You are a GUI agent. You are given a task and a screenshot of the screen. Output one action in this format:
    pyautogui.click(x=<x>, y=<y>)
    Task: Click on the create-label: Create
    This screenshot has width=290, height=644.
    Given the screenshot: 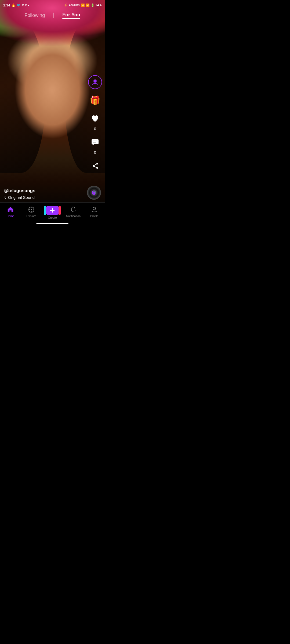 What is the action you would take?
    pyautogui.click(x=52, y=218)
    